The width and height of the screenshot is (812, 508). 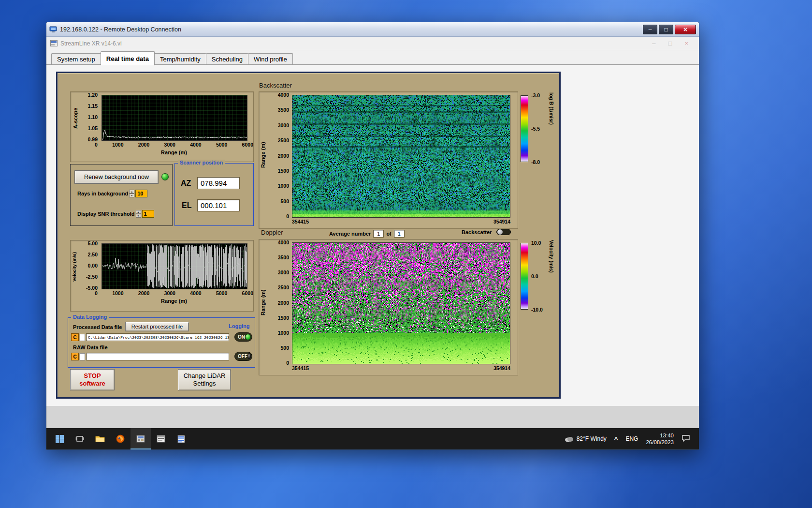 I want to click on raw-path-field, so click(x=158, y=357).